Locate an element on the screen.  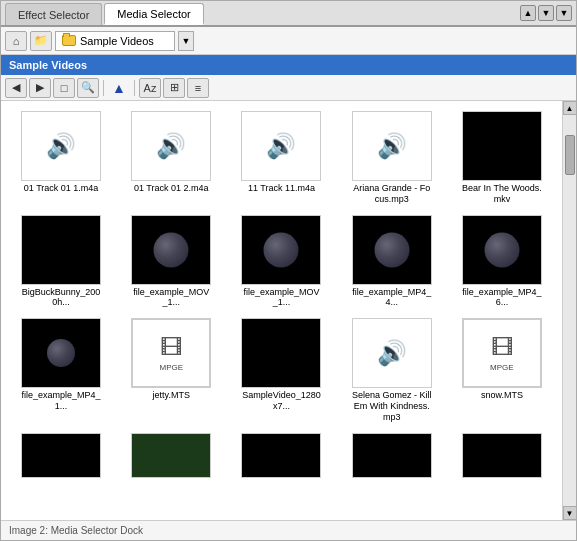
file-name: jetty.MTS is located at coordinates (172, 396).